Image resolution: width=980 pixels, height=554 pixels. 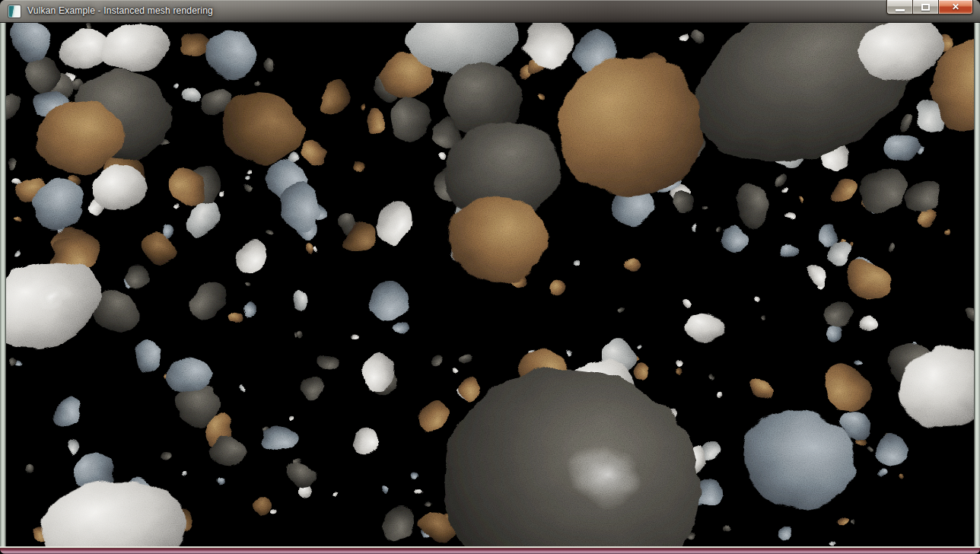 What do you see at coordinates (899, 8) in the screenshot?
I see `minimize-button` at bounding box center [899, 8].